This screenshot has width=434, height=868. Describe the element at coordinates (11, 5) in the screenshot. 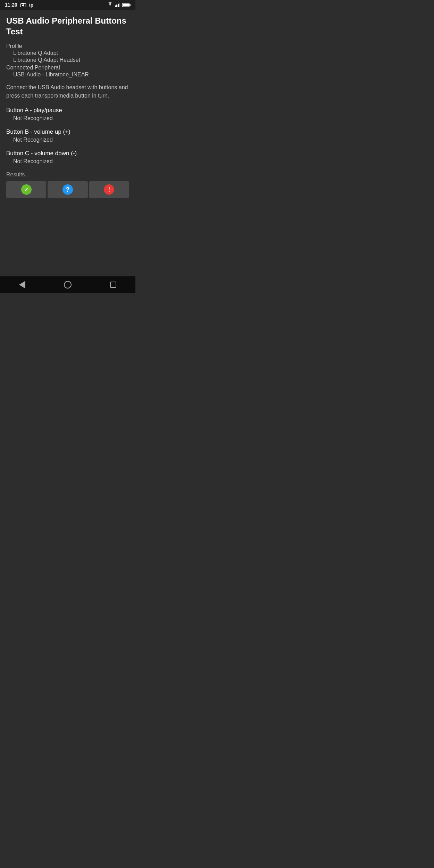

I see `status-time: 11:20` at that location.